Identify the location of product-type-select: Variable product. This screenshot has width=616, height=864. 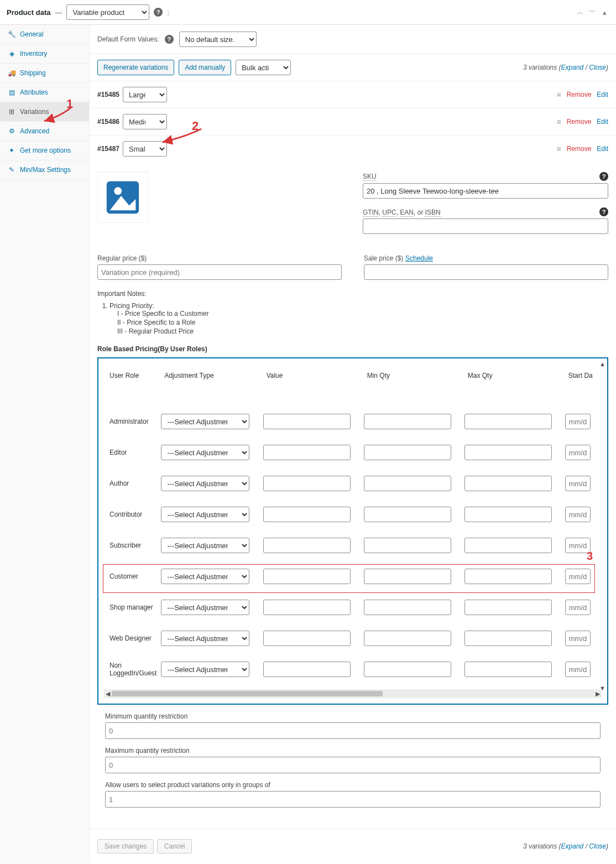
(108, 12).